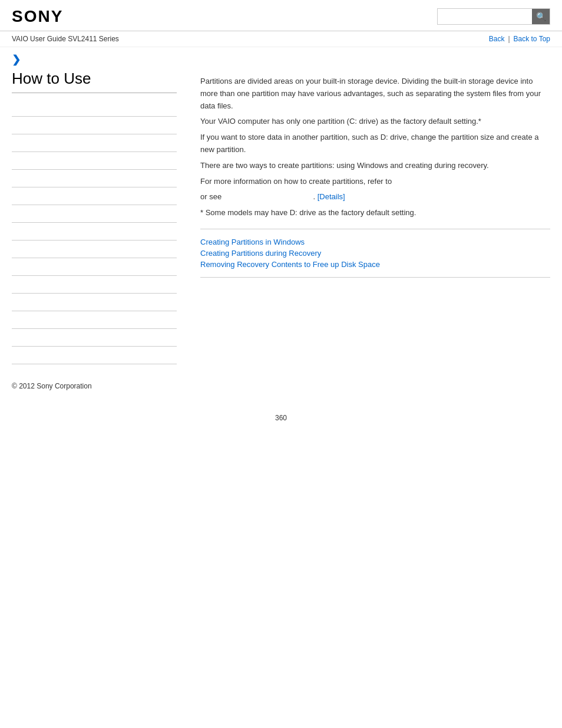  I want to click on footer: © 2012 Sony Corporation, so click(281, 383).